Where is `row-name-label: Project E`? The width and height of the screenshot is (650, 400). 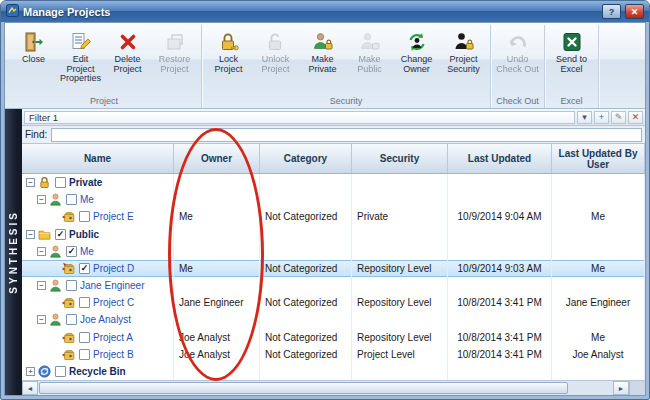 row-name-label: Project E is located at coordinates (114, 216).